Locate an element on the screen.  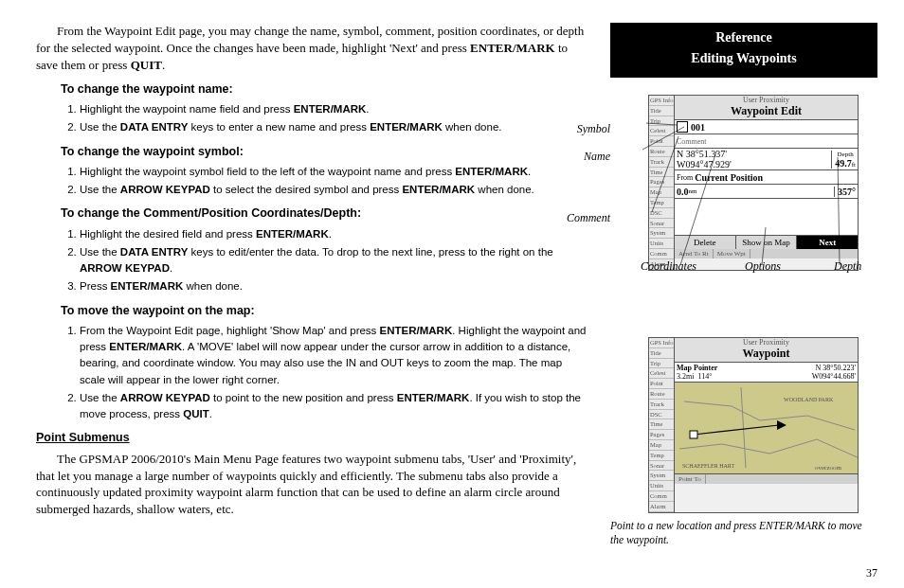
intro-paragraph: From the Waypoint Edit page, you may cha… is located at coordinates (312, 48).